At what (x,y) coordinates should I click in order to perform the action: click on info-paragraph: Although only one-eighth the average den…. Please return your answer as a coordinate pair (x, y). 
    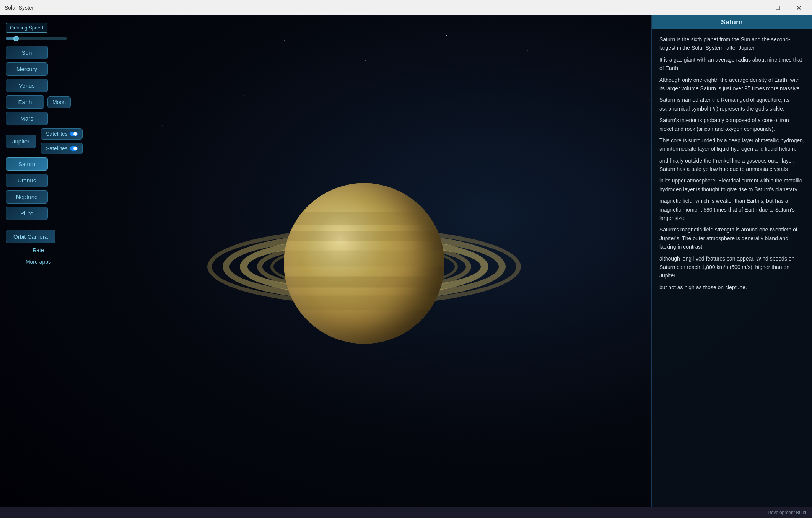
    Looking at the image, I should click on (732, 84).